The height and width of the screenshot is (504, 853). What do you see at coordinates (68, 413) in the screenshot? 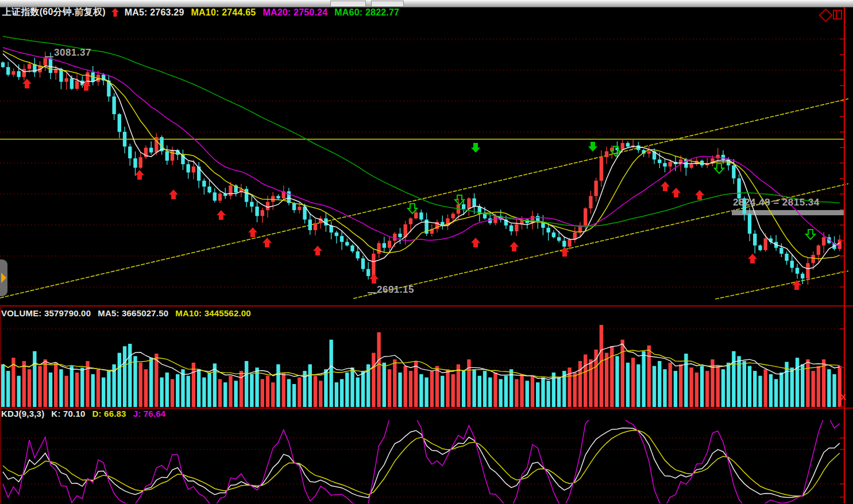
I see `kdj-k-value: K: 70.10` at bounding box center [68, 413].